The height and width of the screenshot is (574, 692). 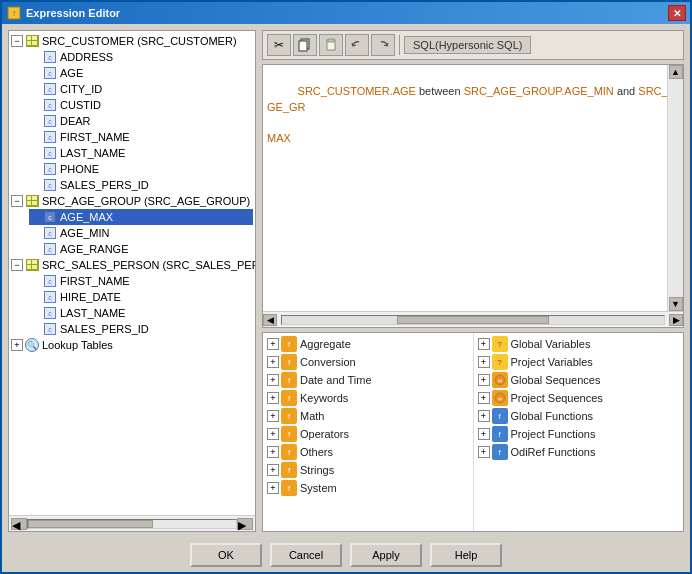 I want to click on tree-row-phone: cPHONE, so click(x=141, y=169).